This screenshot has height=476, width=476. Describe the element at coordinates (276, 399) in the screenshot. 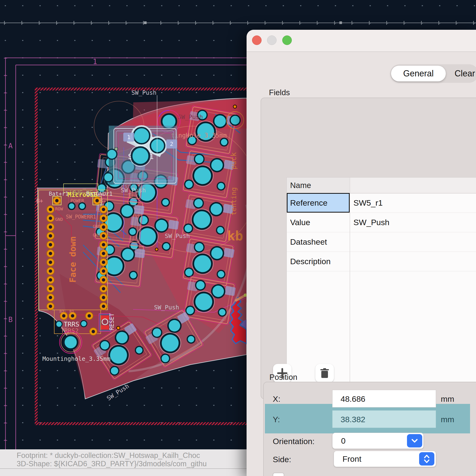

I see `x-label: X:` at that location.